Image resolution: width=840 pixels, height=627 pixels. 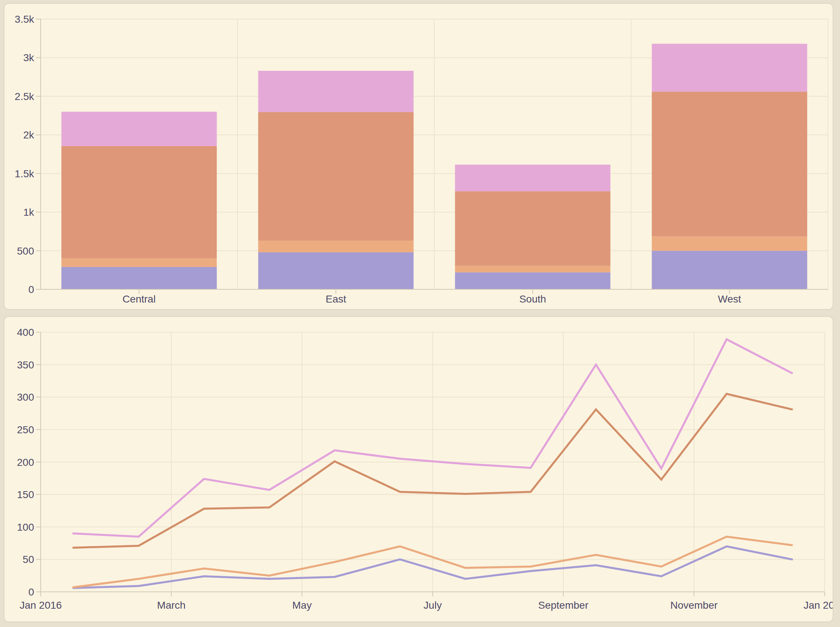 What do you see at coordinates (730, 166) in the screenshot?
I see `bar-west` at bounding box center [730, 166].